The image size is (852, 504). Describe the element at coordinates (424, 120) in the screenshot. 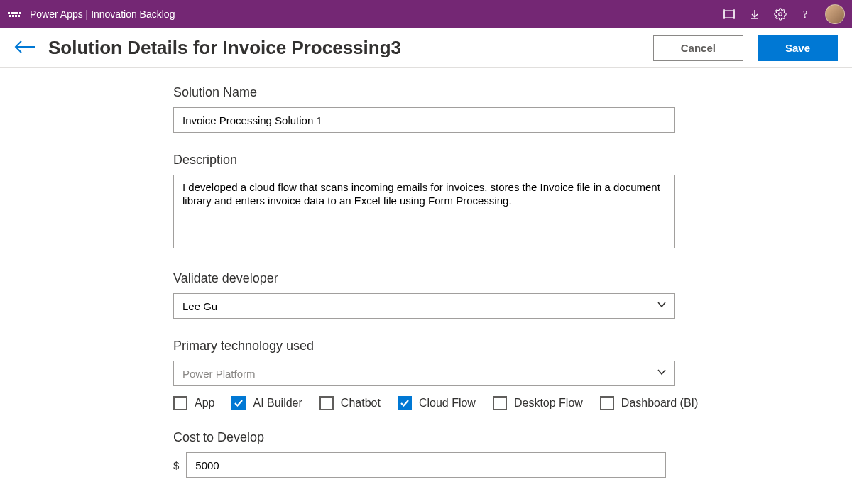

I see `solution-name-input` at that location.